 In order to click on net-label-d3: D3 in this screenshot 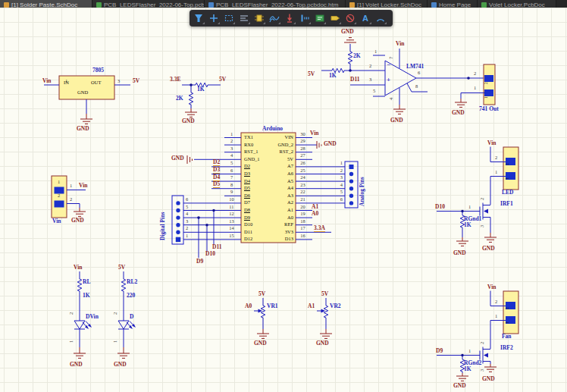, I will do `click(217, 170)`.